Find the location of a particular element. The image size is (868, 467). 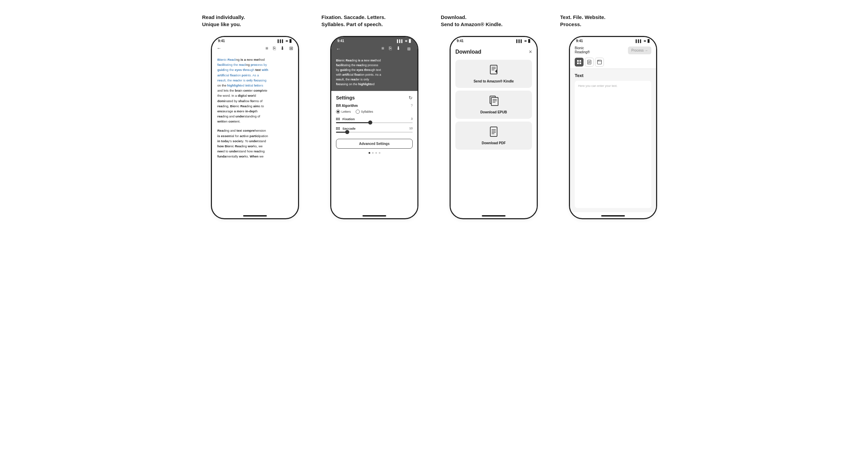

saccade-track is located at coordinates (374, 132).